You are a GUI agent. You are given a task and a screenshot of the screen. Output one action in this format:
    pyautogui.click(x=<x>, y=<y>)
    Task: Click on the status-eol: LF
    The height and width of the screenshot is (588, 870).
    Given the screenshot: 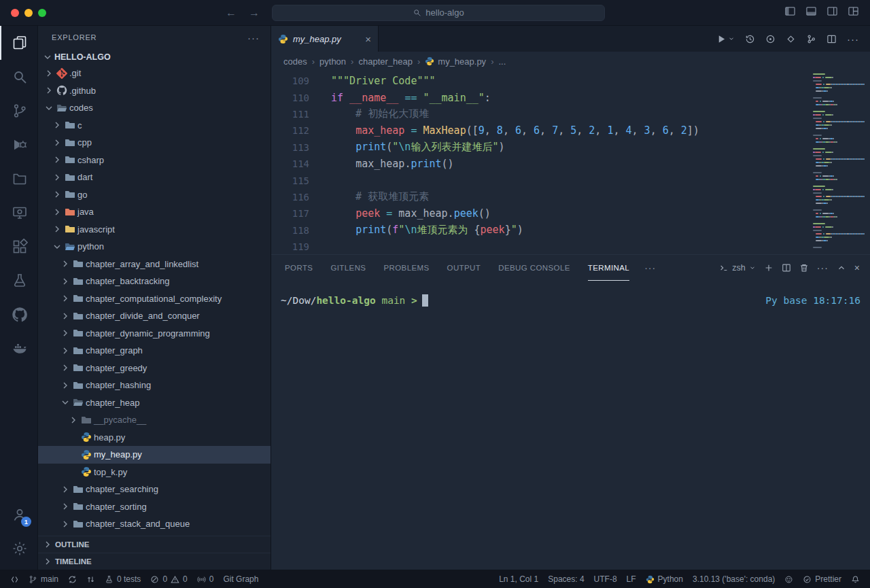 What is the action you would take?
    pyautogui.click(x=631, y=579)
    